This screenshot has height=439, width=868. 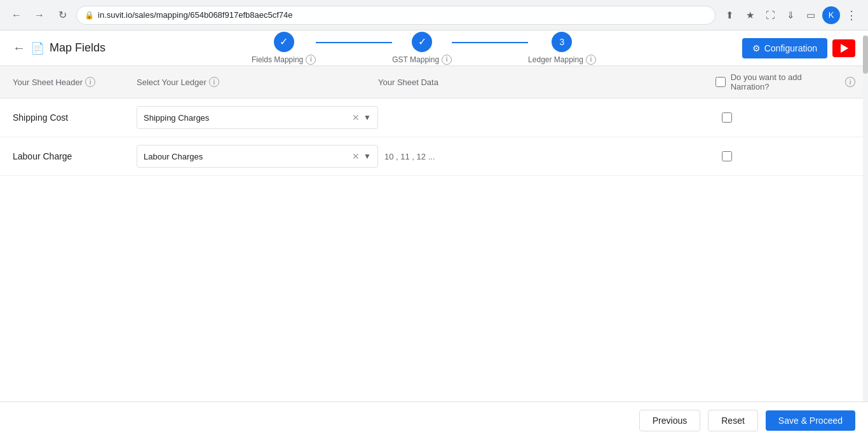 What do you see at coordinates (75, 156) in the screenshot?
I see `row-2-label: Labour Charge` at bounding box center [75, 156].